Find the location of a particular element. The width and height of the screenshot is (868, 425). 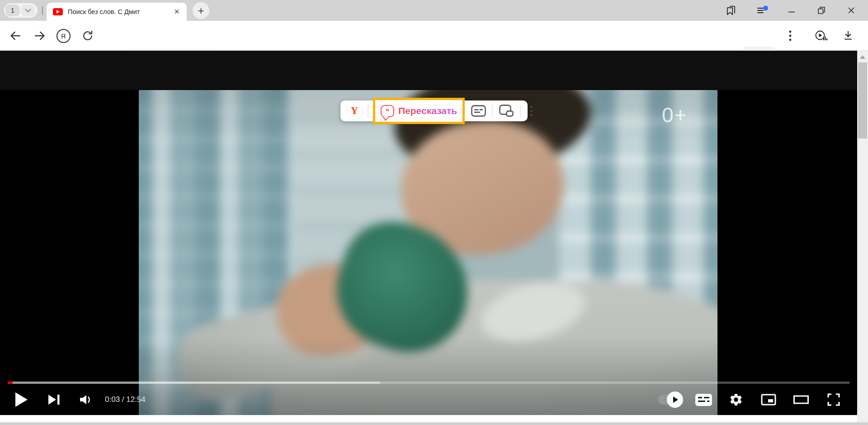

tab-close-button: ✕ is located at coordinates (177, 12).